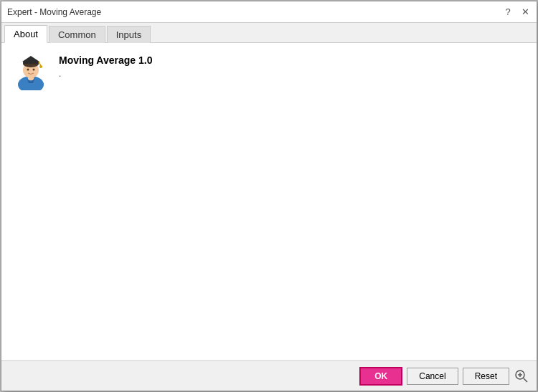  I want to click on expert-info: Moving Average 1.0 ., so click(105, 67).